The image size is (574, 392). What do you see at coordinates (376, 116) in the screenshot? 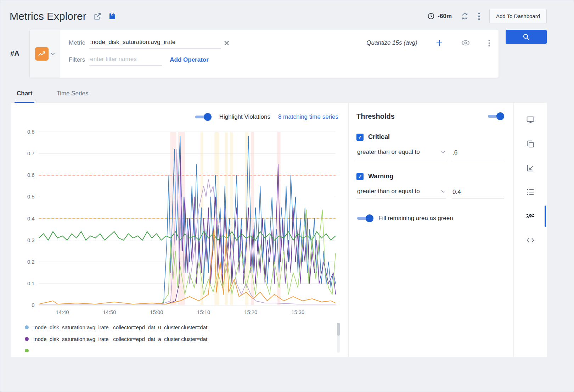
I see `thresholds-title: Thresholds` at bounding box center [376, 116].